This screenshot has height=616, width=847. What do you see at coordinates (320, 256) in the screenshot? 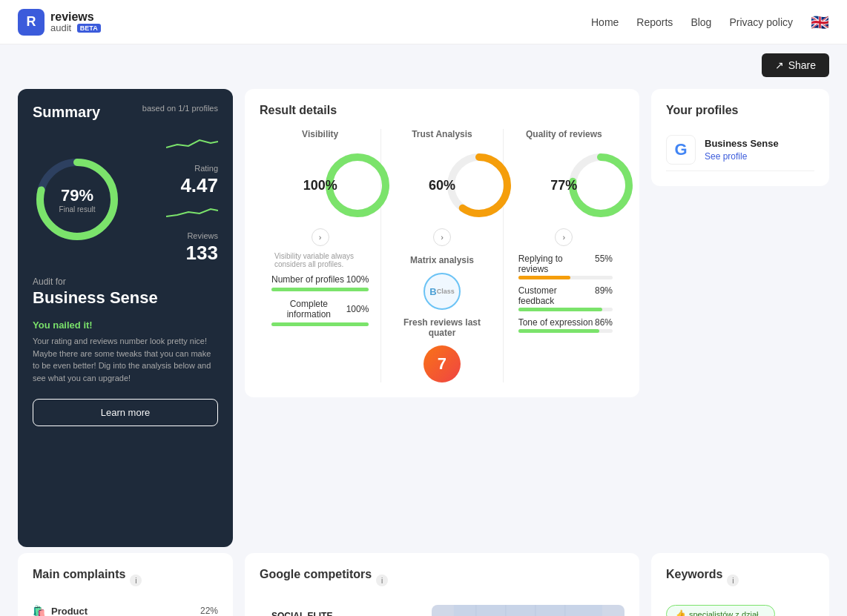
I see `visibility-col: Visibility 100% › Visibility variable al…` at bounding box center [320, 256].